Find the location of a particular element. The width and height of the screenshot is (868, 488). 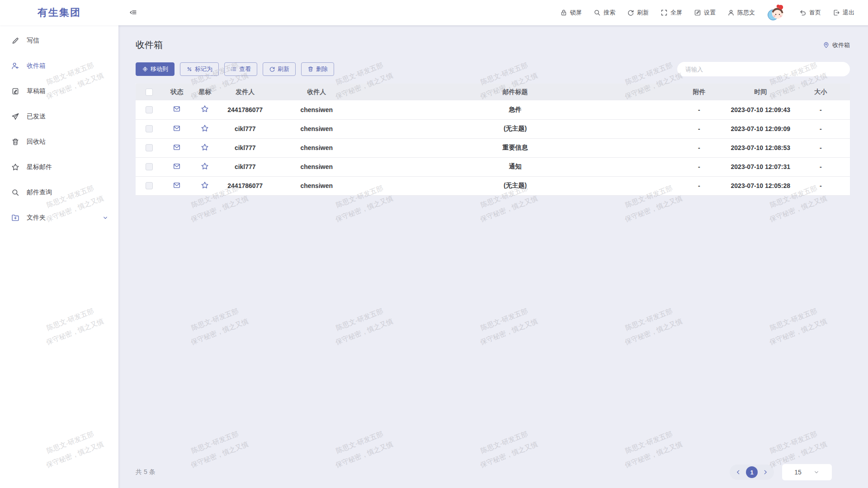

sidebar-item-starred: 星标邮件 is located at coordinates (59, 167).